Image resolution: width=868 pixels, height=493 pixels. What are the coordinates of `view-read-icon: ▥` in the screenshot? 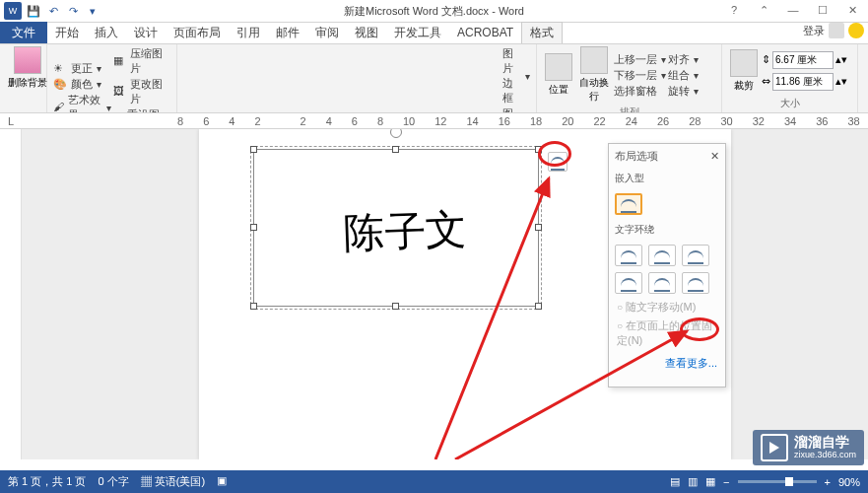 It's located at (693, 481).